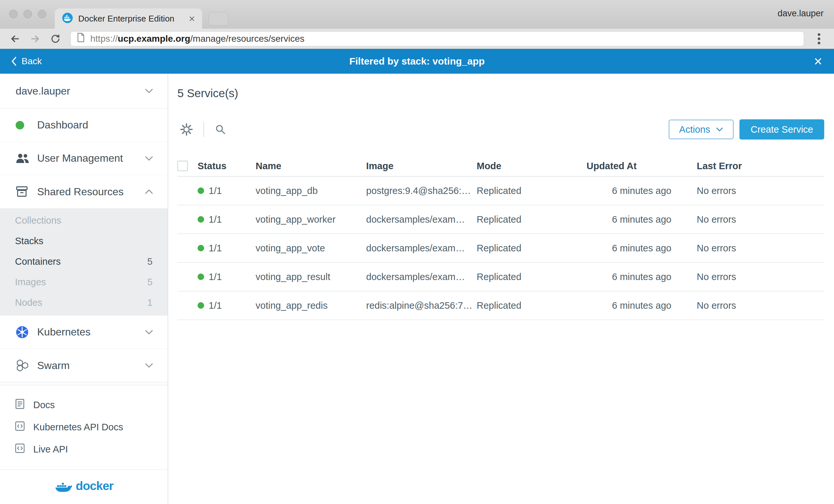 The height and width of the screenshot is (504, 834). What do you see at coordinates (64, 486) in the screenshot?
I see `docker-whale-icon` at bounding box center [64, 486].